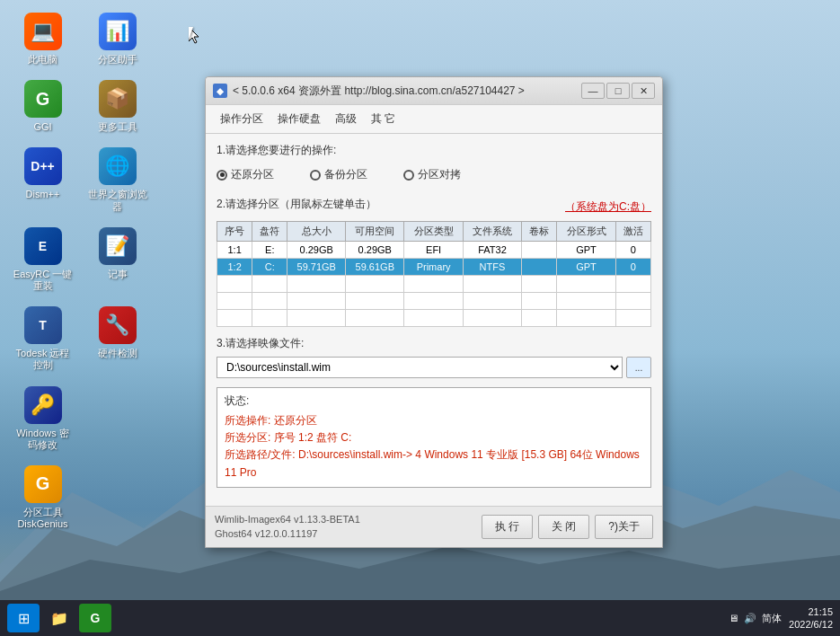 This screenshot has width=840, height=636. What do you see at coordinates (434, 92) in the screenshot?
I see `dialog-titlebar: ◆ < 5.0.0.6 x64 资源外置 http://blog.sina.co…` at bounding box center [434, 92].